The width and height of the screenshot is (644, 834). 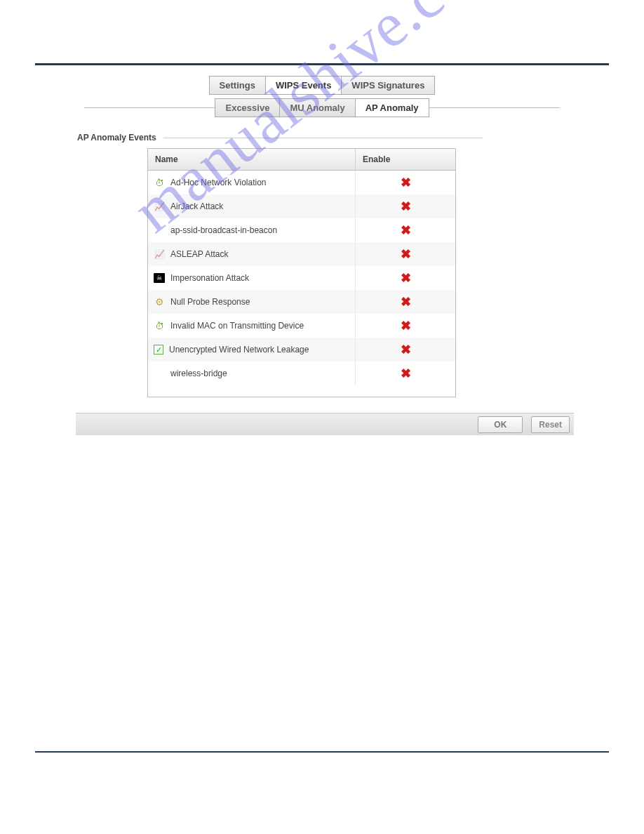 What do you see at coordinates (322, 65) in the screenshot?
I see `top-divider` at bounding box center [322, 65].